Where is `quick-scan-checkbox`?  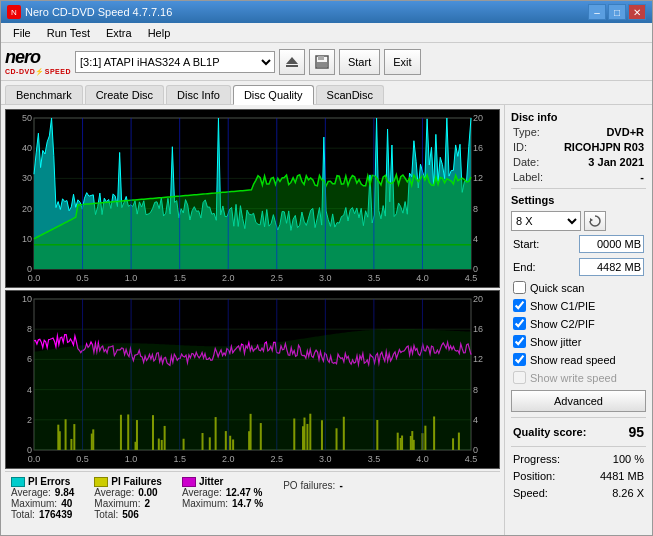
quick-scan-checkbox is located at coordinates (520, 288).